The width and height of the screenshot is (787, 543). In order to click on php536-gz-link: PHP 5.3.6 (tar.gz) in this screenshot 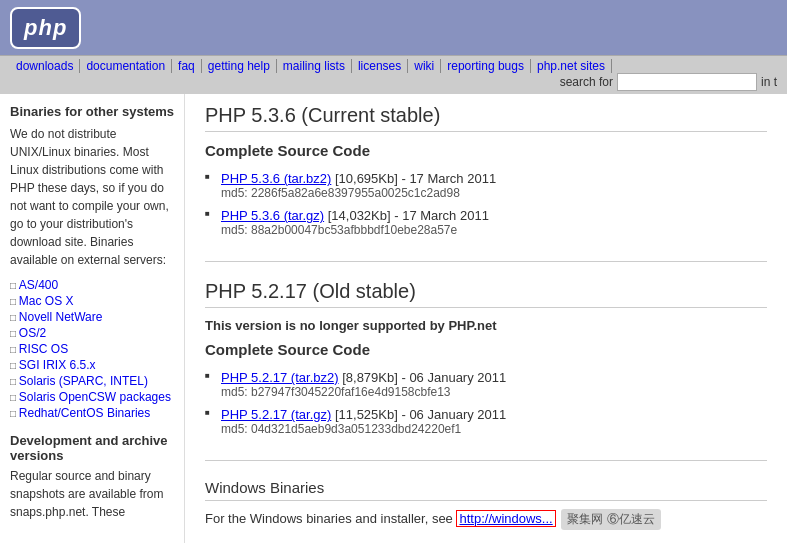, I will do `click(272, 216)`.